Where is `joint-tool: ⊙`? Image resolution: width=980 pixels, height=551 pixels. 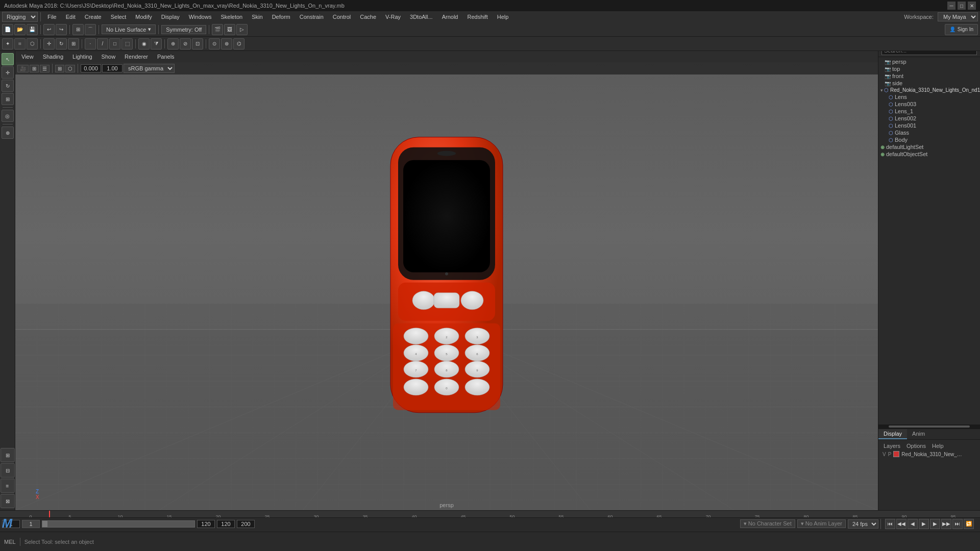
joint-tool: ⊙ is located at coordinates (214, 44).